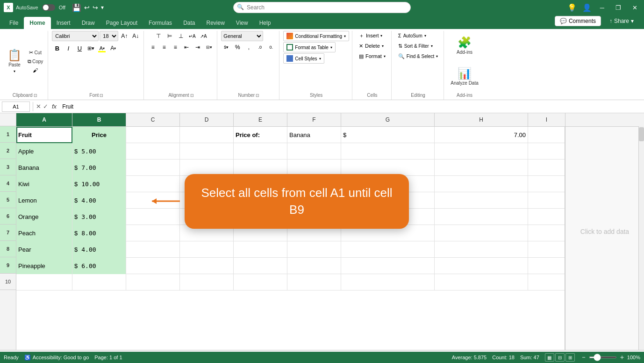 The width and height of the screenshot is (644, 363). What do you see at coordinates (99, 266) in the screenshot?
I see `cell-B9: $ 6.00` at bounding box center [99, 266].